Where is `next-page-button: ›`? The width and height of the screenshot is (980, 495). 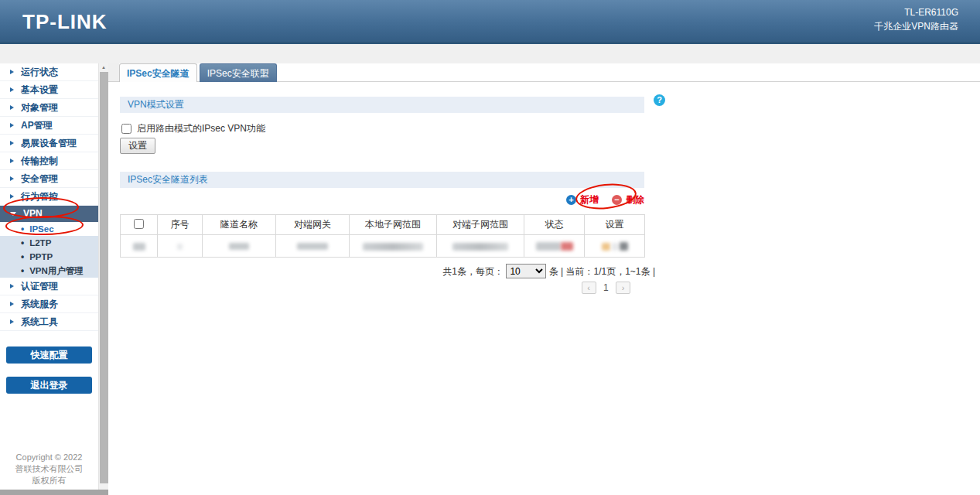
next-page-button: › is located at coordinates (623, 288).